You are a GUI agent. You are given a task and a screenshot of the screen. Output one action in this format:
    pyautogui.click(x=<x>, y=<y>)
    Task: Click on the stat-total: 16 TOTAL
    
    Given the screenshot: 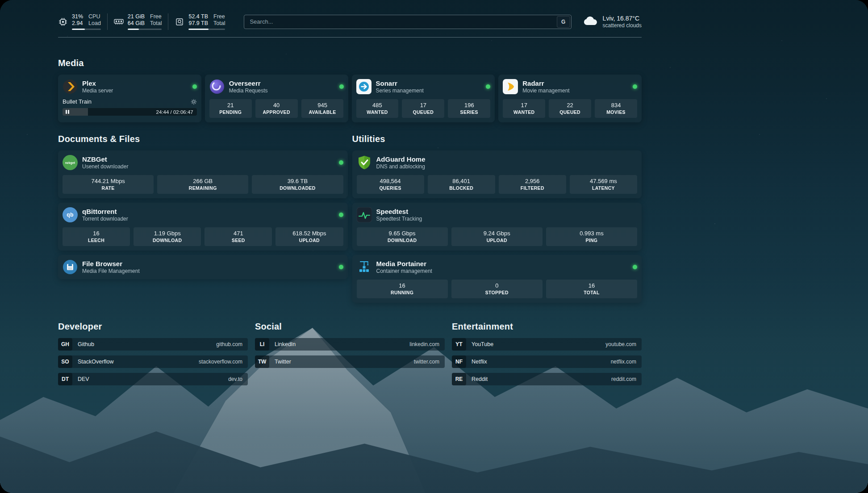 What is the action you would take?
    pyautogui.click(x=592, y=289)
    